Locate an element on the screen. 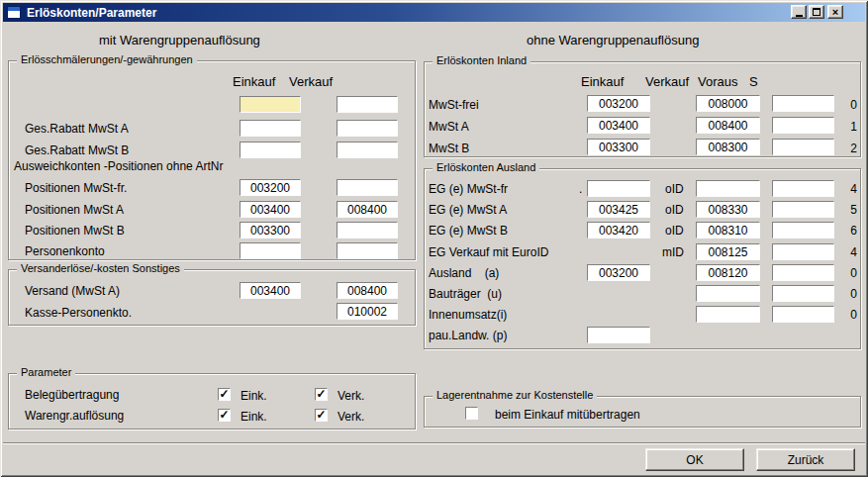 The width and height of the screenshot is (868, 477). groupbox-erloeskonten-inland-title: Erlöskonten Inland is located at coordinates (481, 60).